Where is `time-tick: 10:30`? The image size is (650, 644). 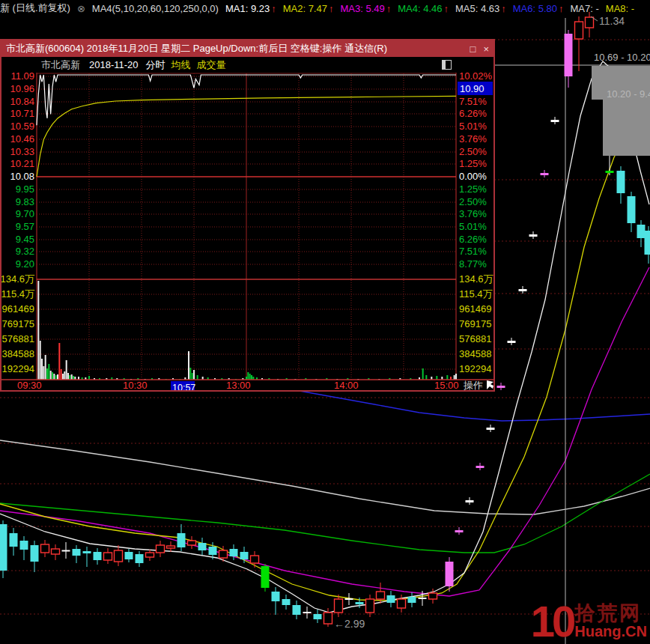 time-tick: 10:30 is located at coordinates (135, 385).